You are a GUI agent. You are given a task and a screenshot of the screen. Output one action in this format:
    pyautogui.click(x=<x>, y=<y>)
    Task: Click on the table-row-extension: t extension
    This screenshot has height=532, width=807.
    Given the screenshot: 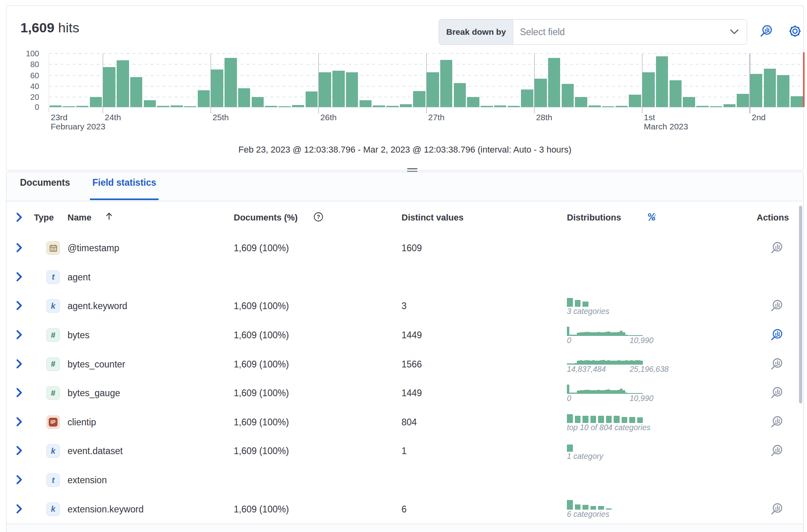 What is the action you would take?
    pyautogui.click(x=404, y=480)
    